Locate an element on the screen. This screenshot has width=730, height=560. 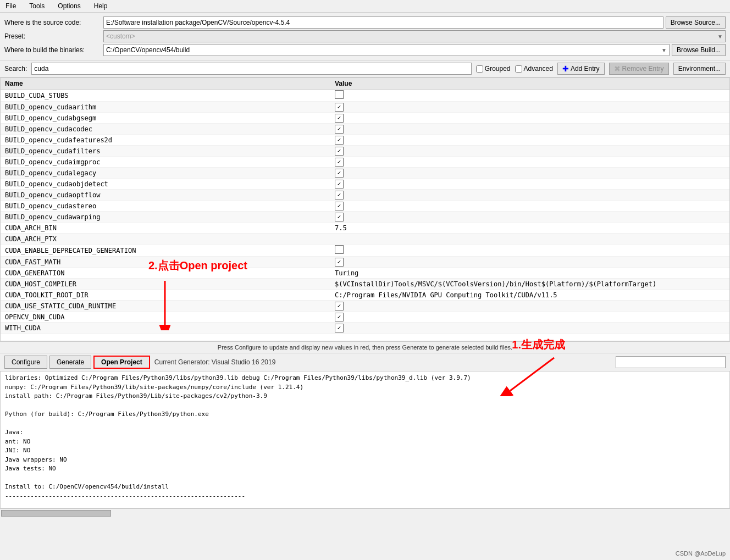
browse-source-button: Browse Source... is located at coordinates (696, 23).